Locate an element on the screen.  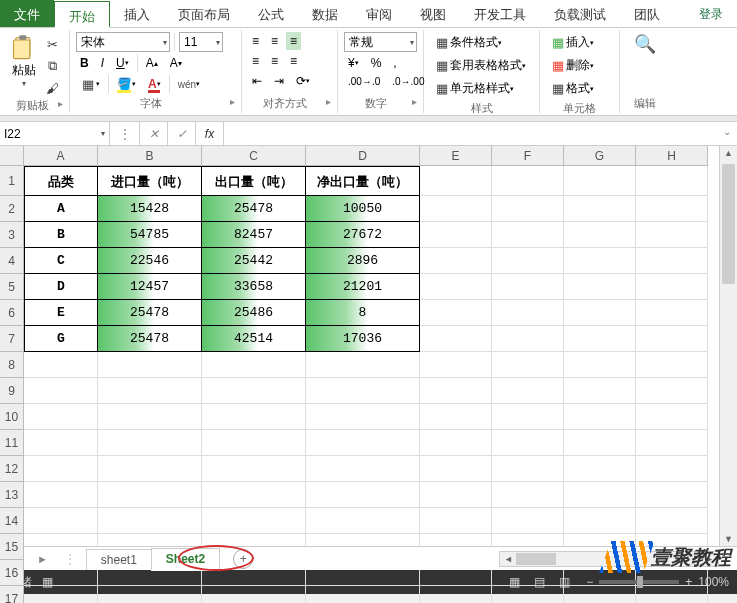
cell-A17 is located at coordinates (61, 594).